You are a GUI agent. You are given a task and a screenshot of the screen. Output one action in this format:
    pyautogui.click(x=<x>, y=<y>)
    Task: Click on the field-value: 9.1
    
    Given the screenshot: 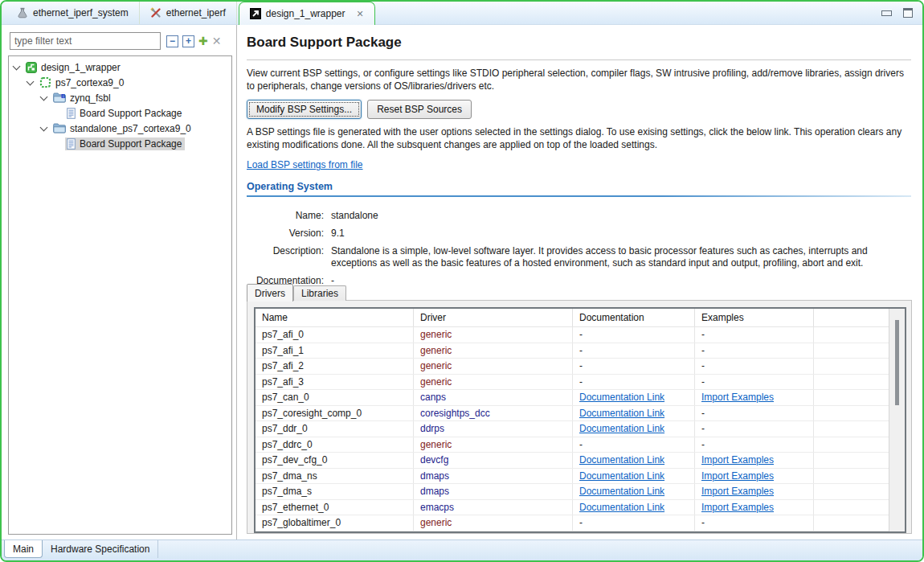 What is the action you would take?
    pyautogui.click(x=620, y=233)
    